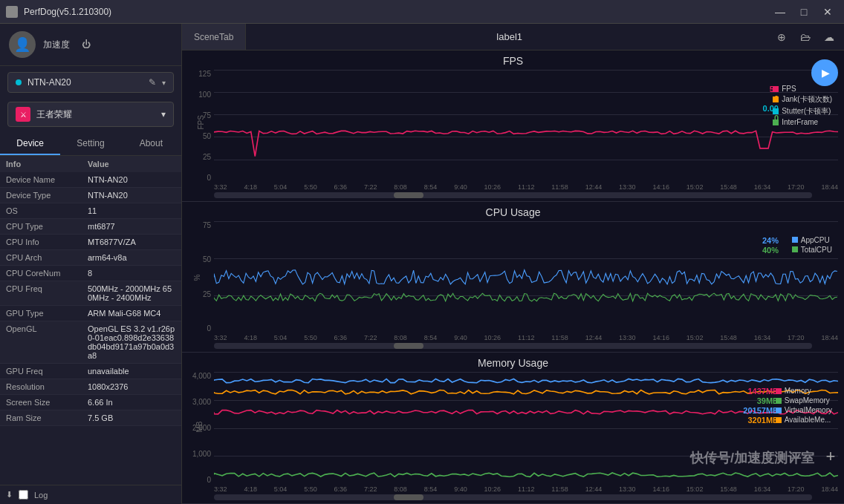 Image resolution: width=844 pixels, height=504 pixels. Describe the element at coordinates (24, 494) in the screenshot. I see `log-checkbox` at that location.